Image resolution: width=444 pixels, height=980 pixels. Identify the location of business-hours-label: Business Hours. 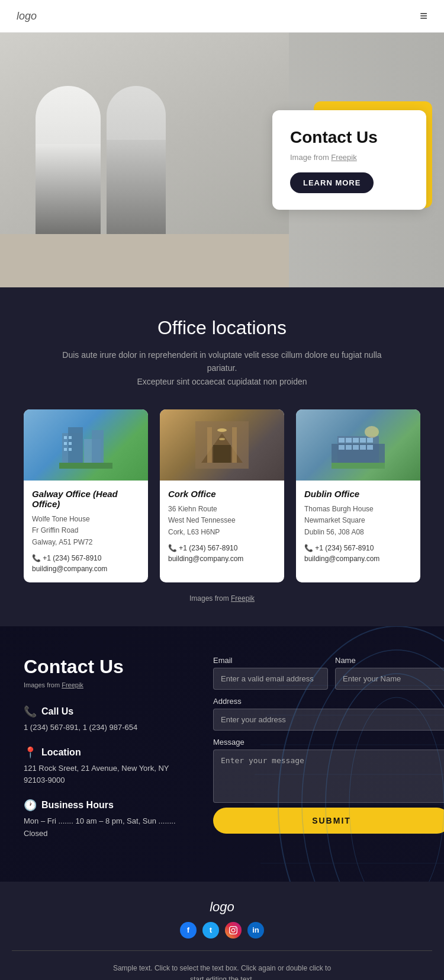
(78, 805).